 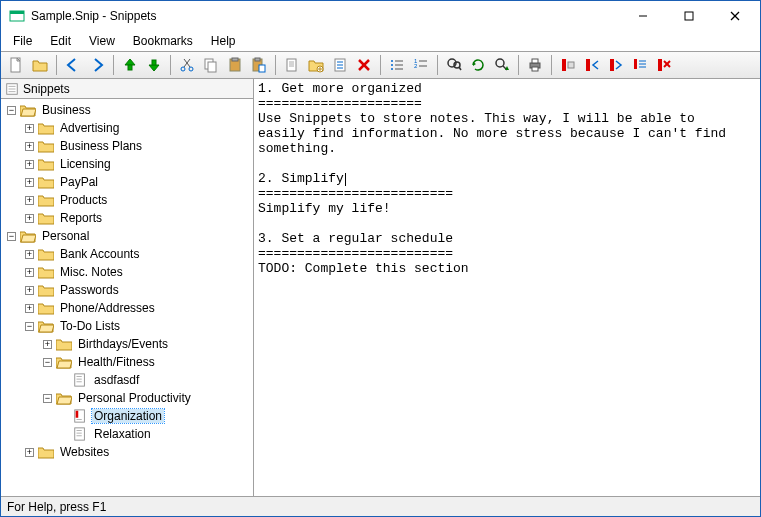 I want to click on forward-button, so click(x=97, y=65).